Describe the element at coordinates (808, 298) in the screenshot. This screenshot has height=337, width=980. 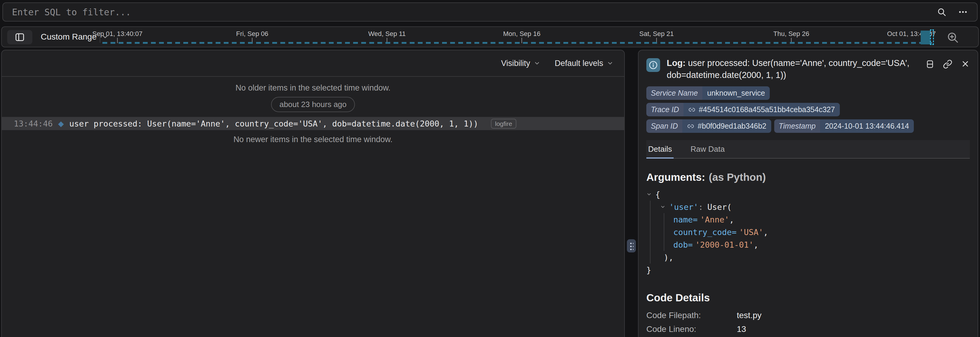
I see `code-details-heading: Code Details` at that location.